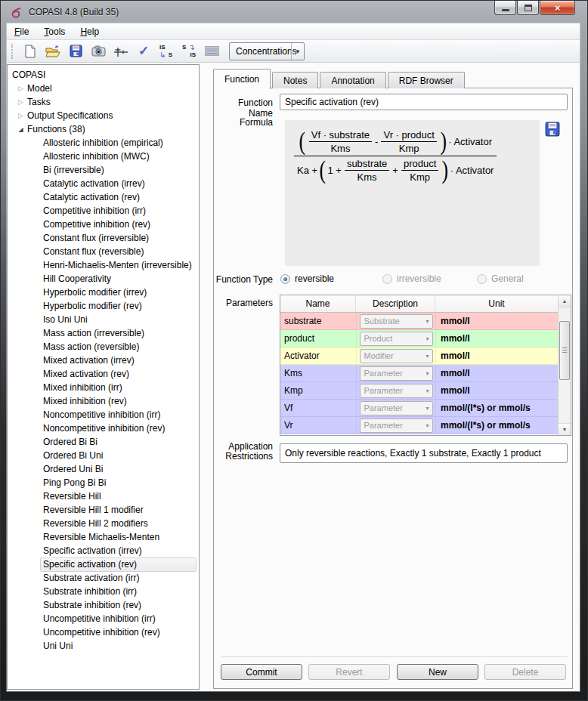  Describe the element at coordinates (267, 51) in the screenshot. I see `view-mode-dropdown: Concentrations ▾` at that location.